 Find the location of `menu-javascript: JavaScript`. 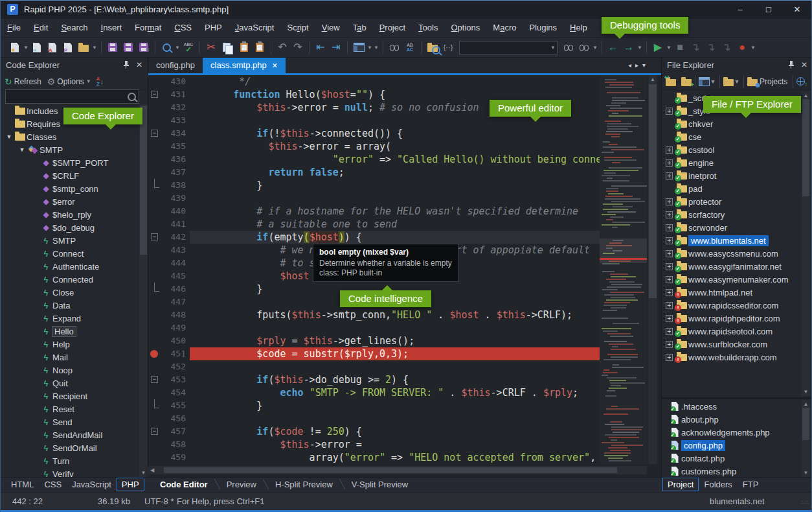

menu-javascript: JavaScript is located at coordinates (255, 26).